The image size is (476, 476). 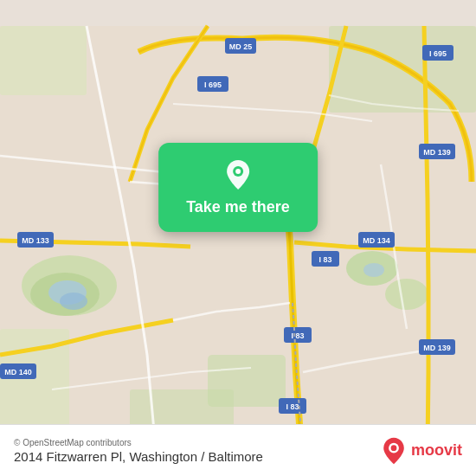 I want to click on take-me-there-button: Take me there, so click(x=238, y=187).